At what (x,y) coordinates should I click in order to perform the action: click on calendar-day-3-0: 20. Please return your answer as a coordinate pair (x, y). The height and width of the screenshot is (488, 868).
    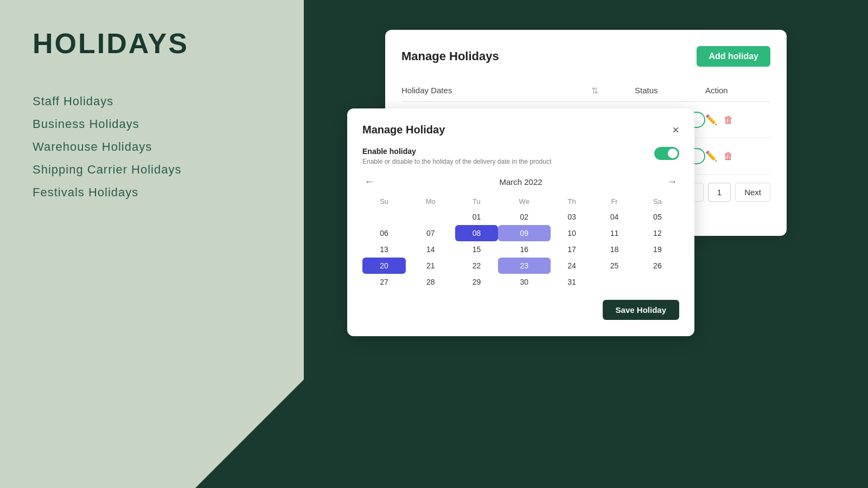
    Looking at the image, I should click on (384, 266).